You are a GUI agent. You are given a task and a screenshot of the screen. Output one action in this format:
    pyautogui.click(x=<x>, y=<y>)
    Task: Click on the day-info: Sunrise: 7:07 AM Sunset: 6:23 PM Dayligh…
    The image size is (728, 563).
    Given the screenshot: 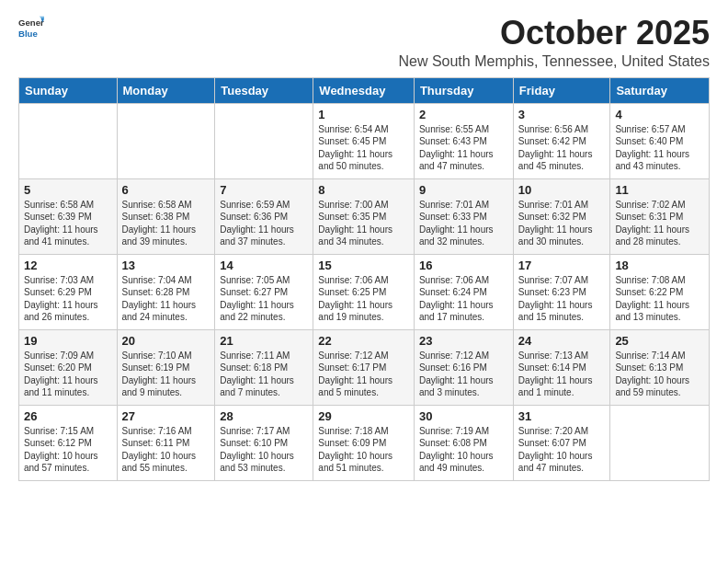 What is the action you would take?
    pyautogui.click(x=563, y=299)
    